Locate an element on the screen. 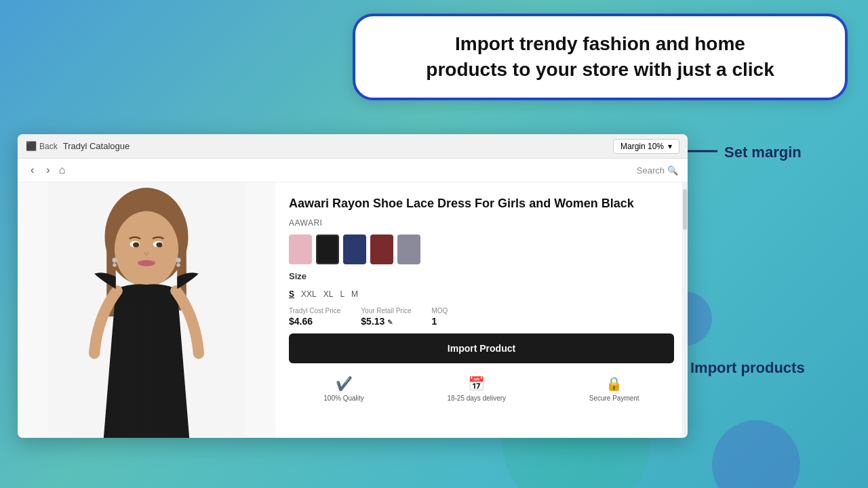  search-icon: 🔍 is located at coordinates (673, 171).